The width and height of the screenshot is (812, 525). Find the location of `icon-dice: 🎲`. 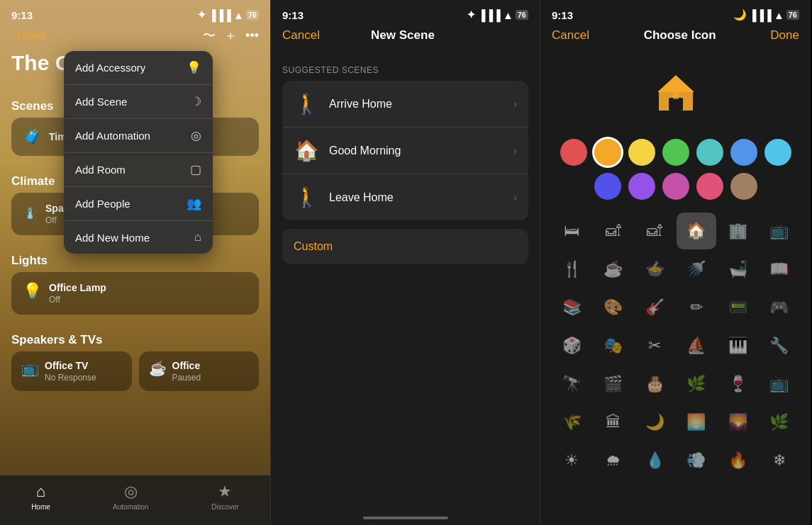

icon-dice: 🎲 is located at coordinates (572, 346).